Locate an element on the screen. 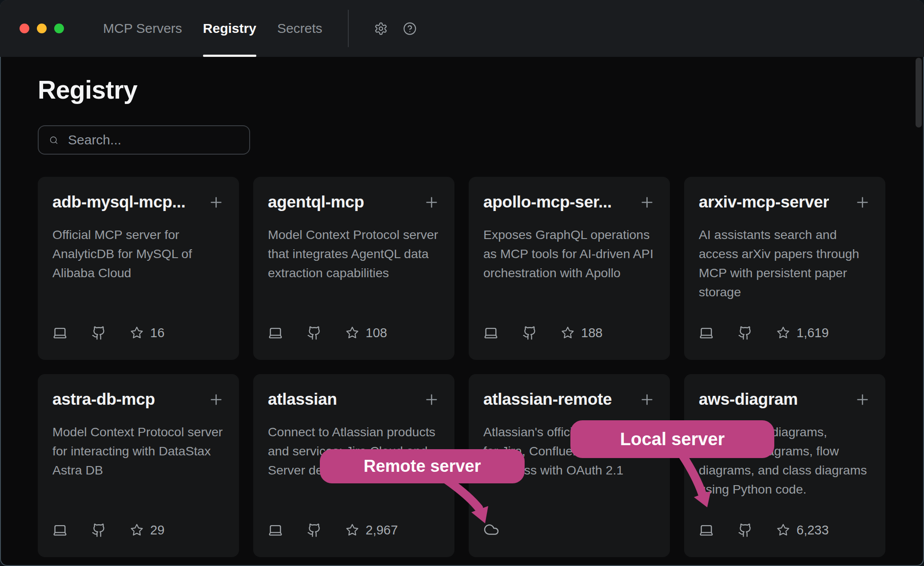 Image resolution: width=924 pixels, height=566 pixels. help-icon is located at coordinates (410, 28).